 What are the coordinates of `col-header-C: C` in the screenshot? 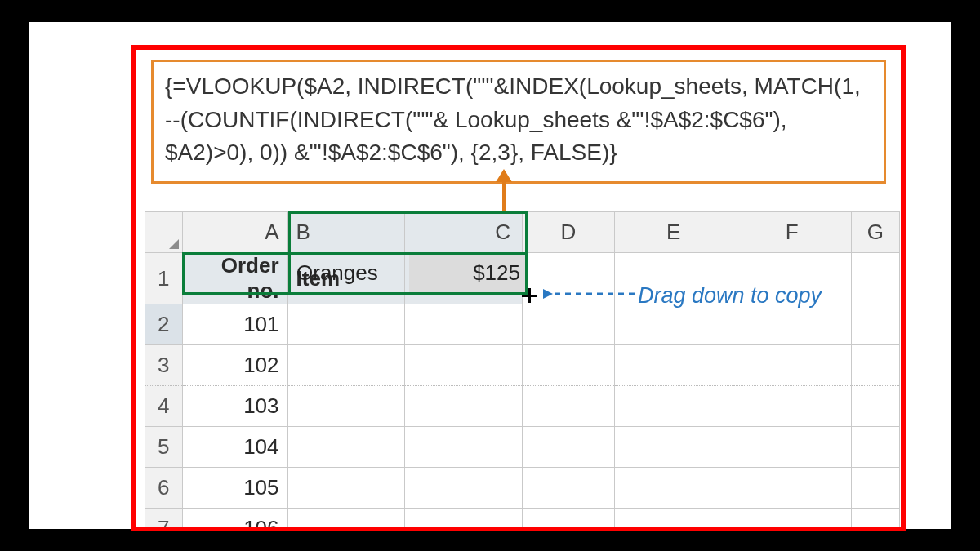 It's located at (463, 233).